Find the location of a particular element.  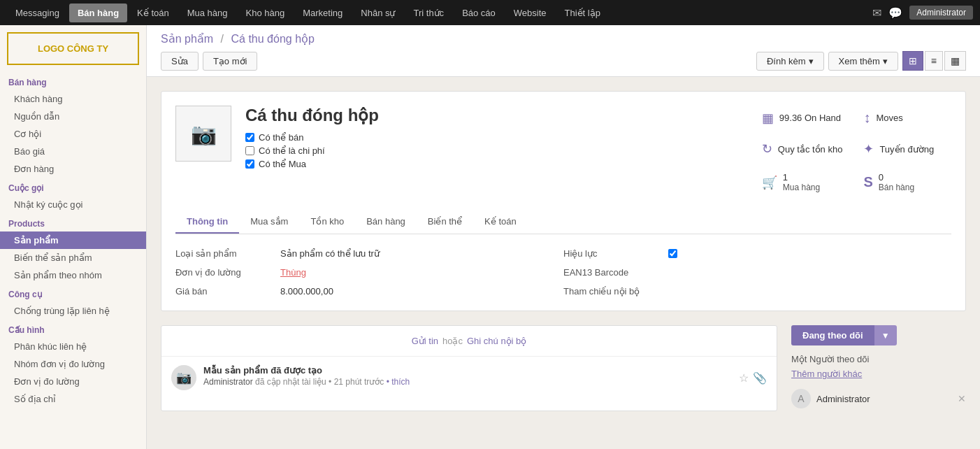

star-icon: ☆ is located at coordinates (744, 378).